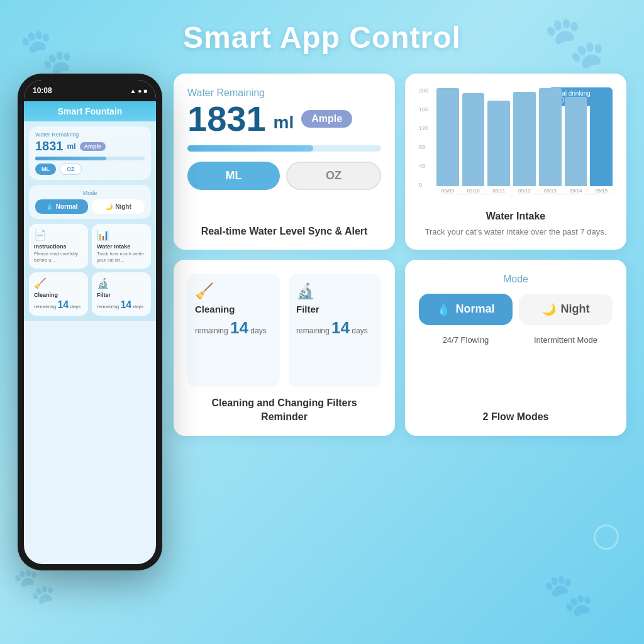 The height and width of the screenshot is (644, 644). What do you see at coordinates (424, 91) in the screenshot?
I see `chart-y-label-200: 200` at bounding box center [424, 91].